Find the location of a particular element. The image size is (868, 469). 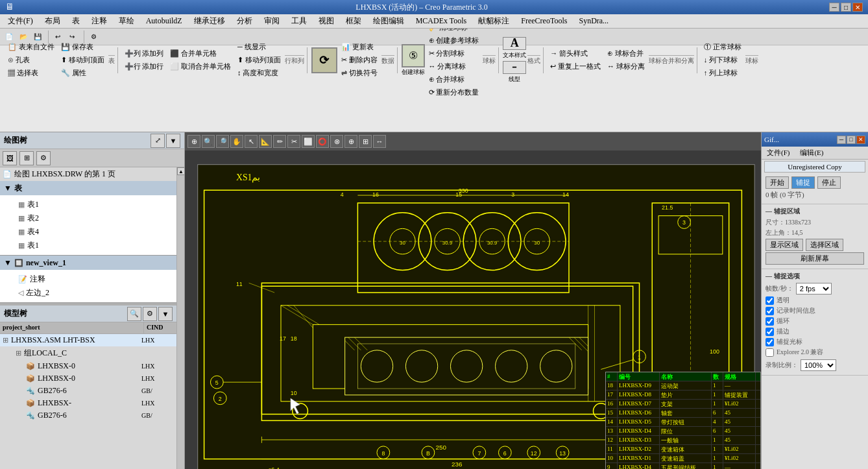

move-to-top-btn: ⬆ 移动到顶面 is located at coordinates (83, 60).